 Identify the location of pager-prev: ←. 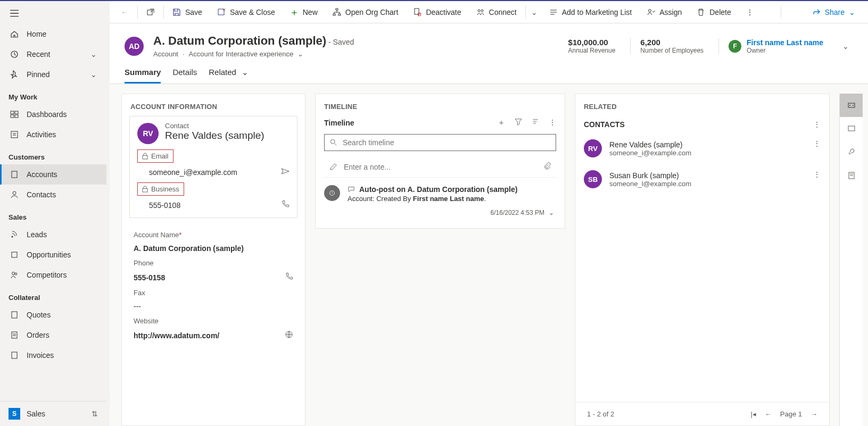
(768, 414).